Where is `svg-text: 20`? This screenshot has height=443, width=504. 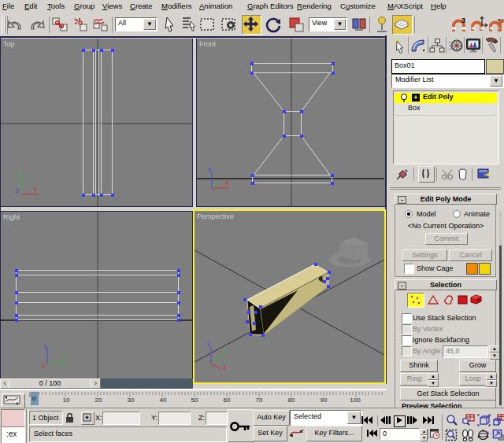 svg-text: 20 is located at coordinates (99, 400).